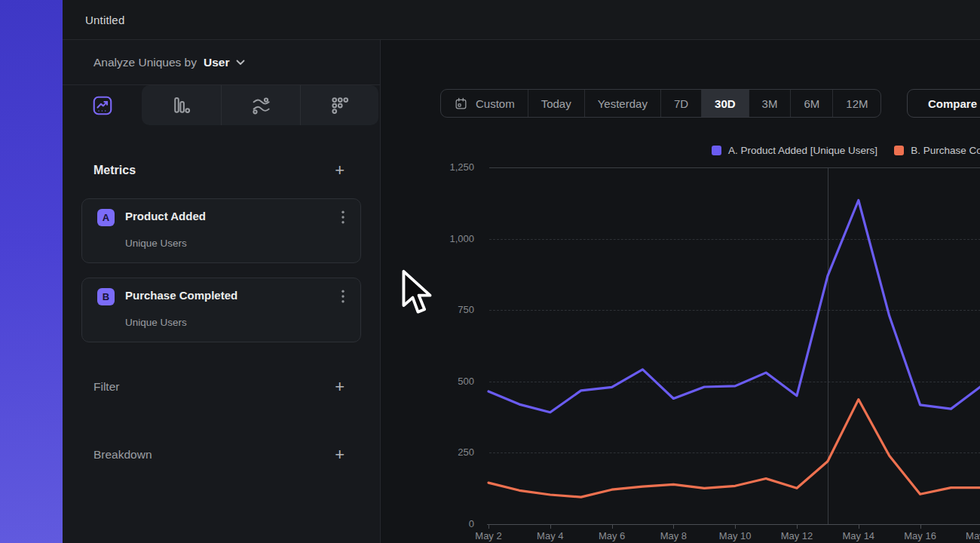 This screenshot has width=980, height=543. What do you see at coordinates (797, 535) in the screenshot?
I see `x-axis-tick-label: May 12` at bounding box center [797, 535].